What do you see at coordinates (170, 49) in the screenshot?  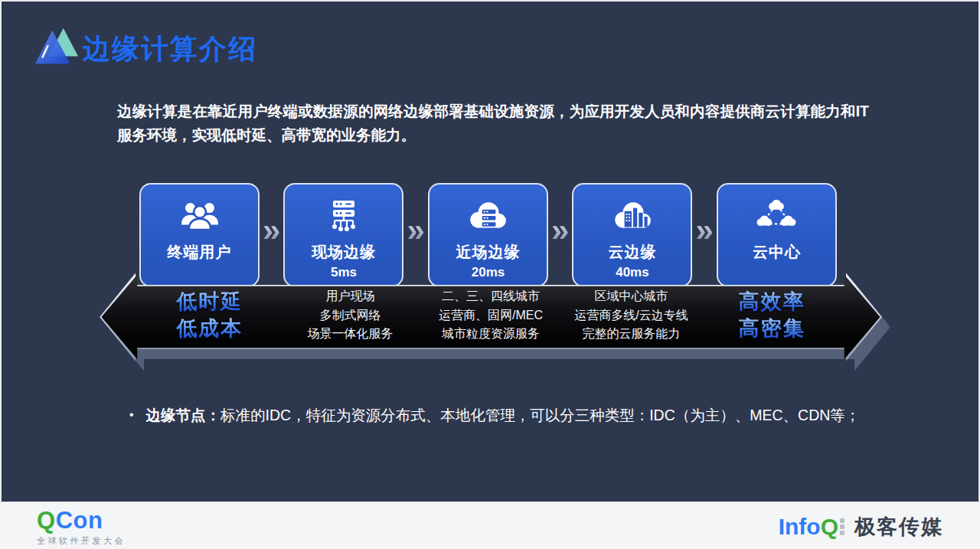 I see `page-title: 边缘计算介绍` at bounding box center [170, 49].